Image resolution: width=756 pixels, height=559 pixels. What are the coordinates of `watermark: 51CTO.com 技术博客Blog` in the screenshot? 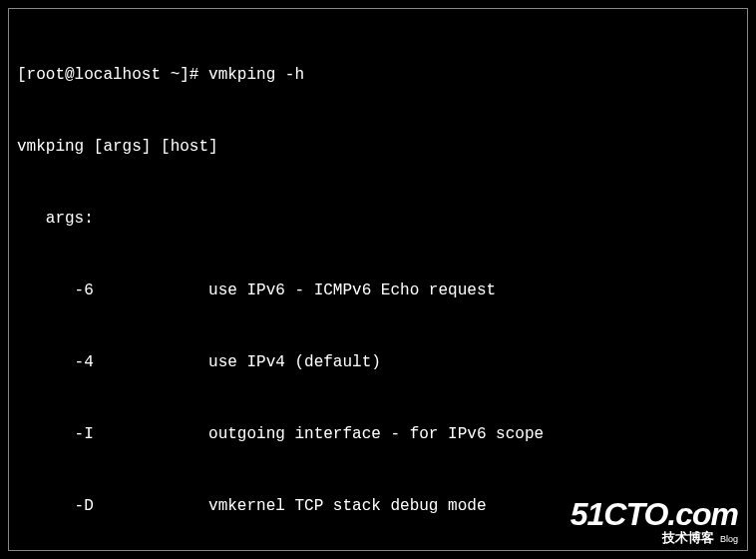 It's located at (654, 521).